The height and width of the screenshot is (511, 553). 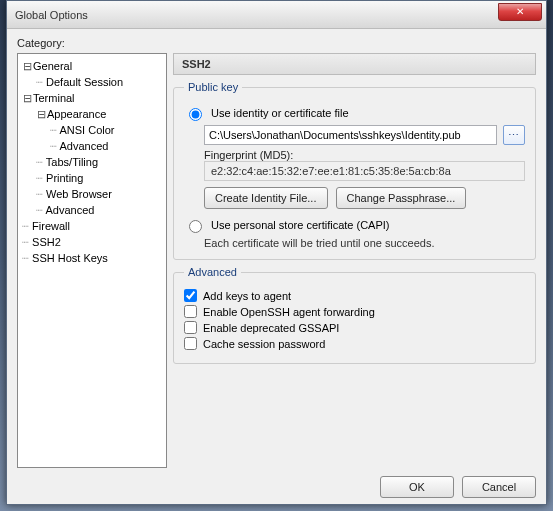 I want to click on gssapi-label: Enable deprecated GSSAPI, so click(x=271, y=328).